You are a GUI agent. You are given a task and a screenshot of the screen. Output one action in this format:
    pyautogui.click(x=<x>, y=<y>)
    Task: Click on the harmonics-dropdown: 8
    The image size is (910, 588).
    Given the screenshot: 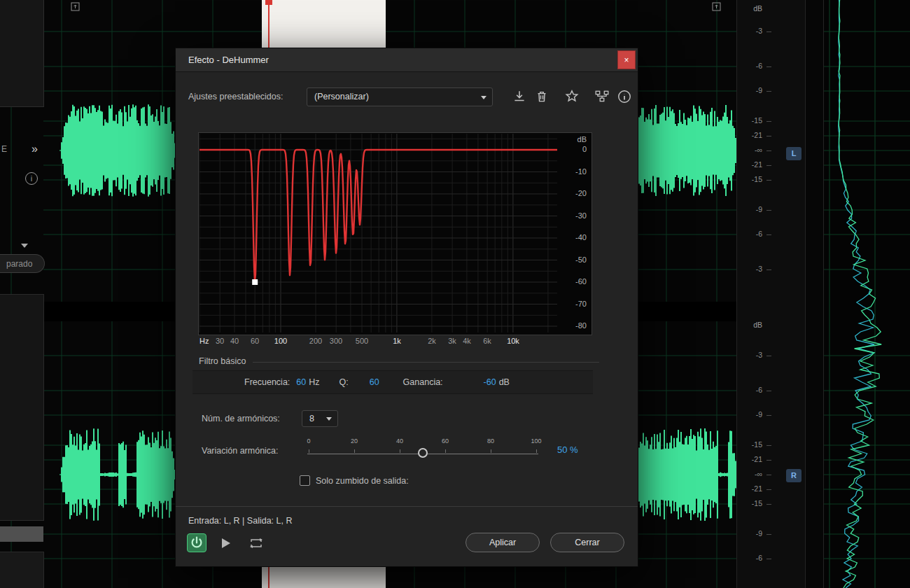 What is the action you would take?
    pyautogui.click(x=320, y=419)
    